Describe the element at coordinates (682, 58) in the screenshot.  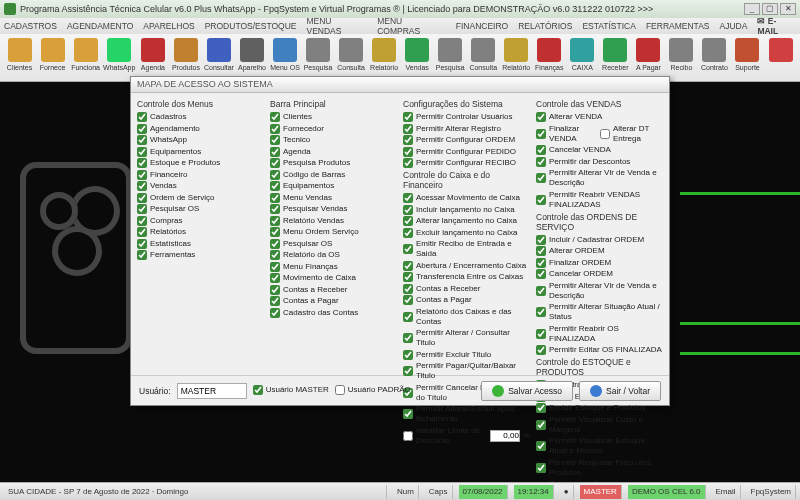
I see `toolbar-button: Recibo` at that location.